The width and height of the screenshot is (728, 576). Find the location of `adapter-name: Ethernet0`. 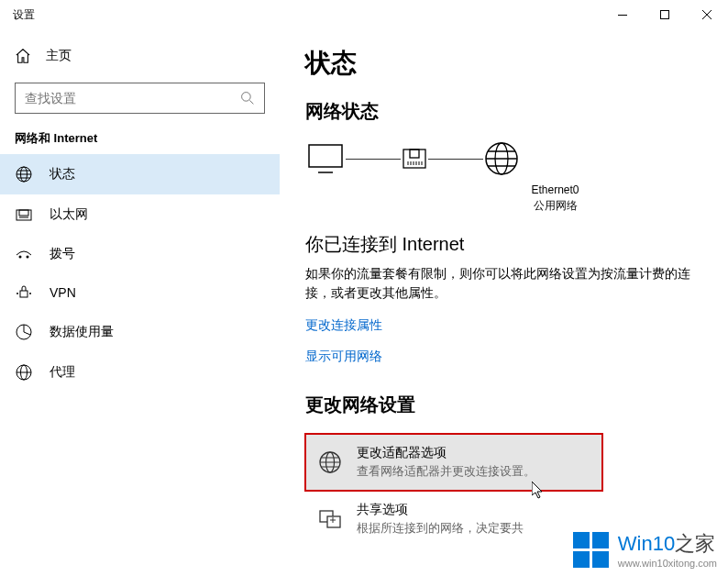

adapter-name: Ethernet0 is located at coordinates (556, 191).